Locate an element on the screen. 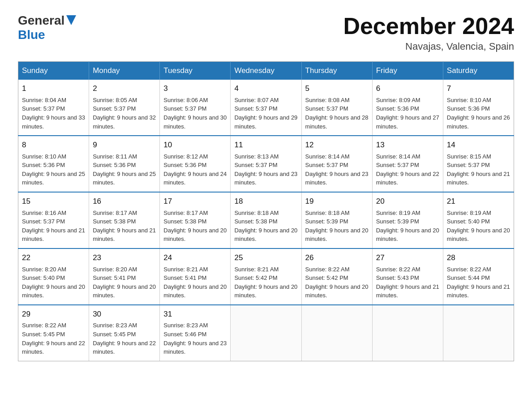 The height and width of the screenshot is (411, 532). weekday-header-monday: Monday is located at coordinates (124, 71).